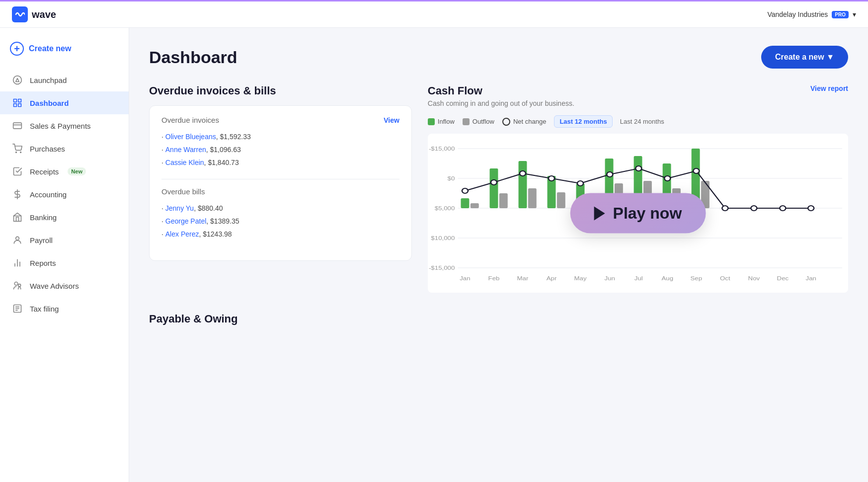 The height and width of the screenshot is (482, 868). I want to click on overdue-section: Overdue invoices & bills Overdue invoice…, so click(280, 189).